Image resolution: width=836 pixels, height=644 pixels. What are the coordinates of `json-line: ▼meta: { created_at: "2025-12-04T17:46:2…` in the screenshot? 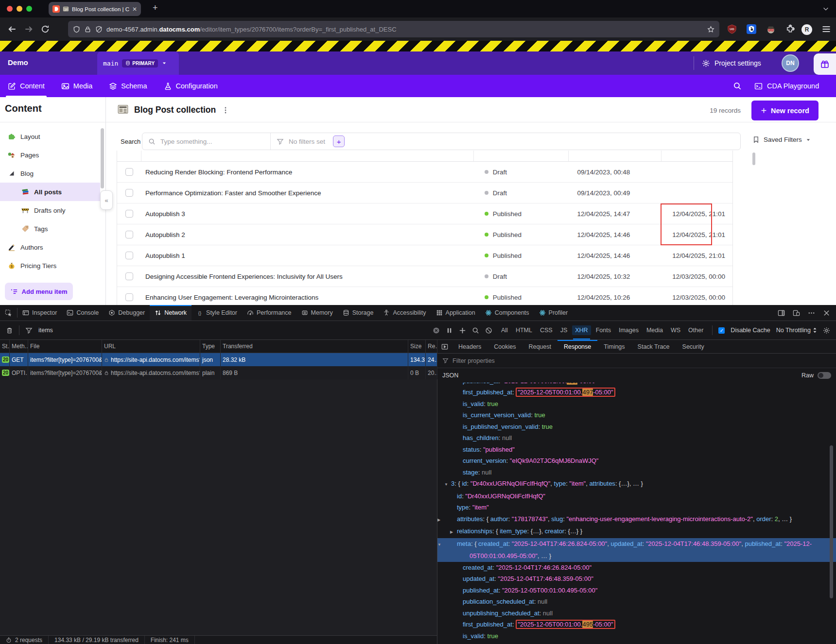 It's located at (637, 550).